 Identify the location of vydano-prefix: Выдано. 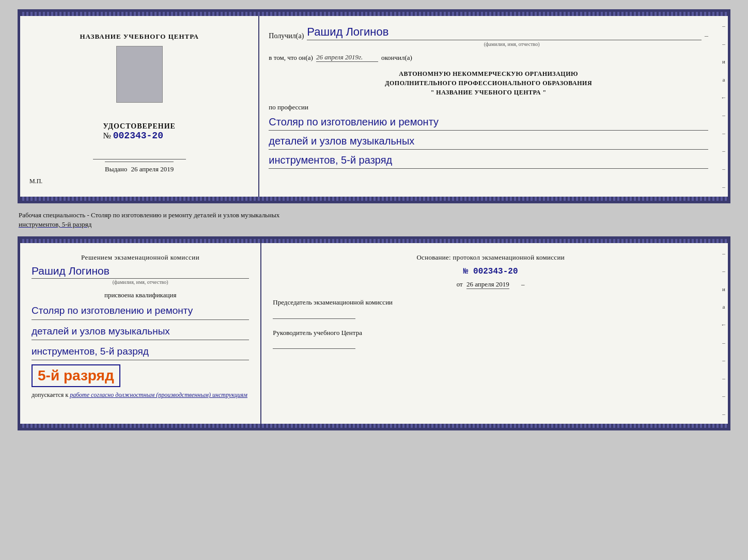
(116, 169).